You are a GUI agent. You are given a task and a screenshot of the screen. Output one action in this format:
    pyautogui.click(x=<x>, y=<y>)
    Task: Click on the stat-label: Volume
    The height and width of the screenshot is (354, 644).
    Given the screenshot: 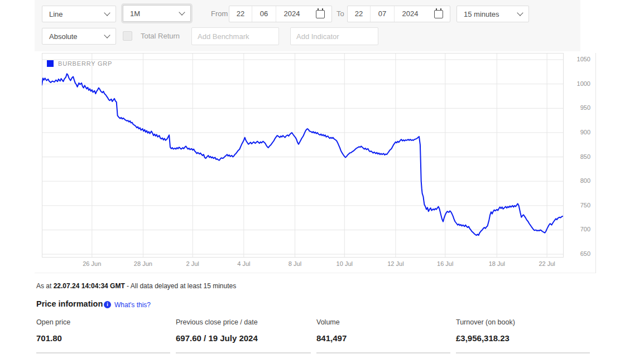 What is the action you would take?
    pyautogui.click(x=383, y=322)
    